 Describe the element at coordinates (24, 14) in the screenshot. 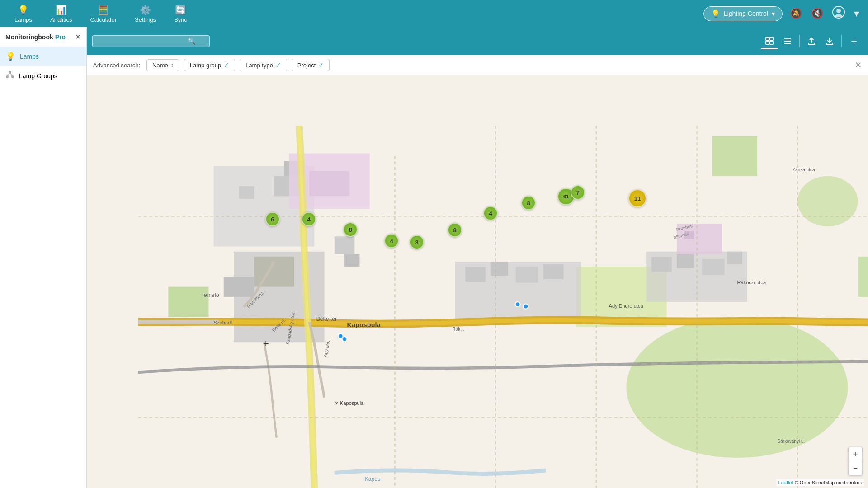

I see `nav-item-lamps: 💡 Lamps` at that location.